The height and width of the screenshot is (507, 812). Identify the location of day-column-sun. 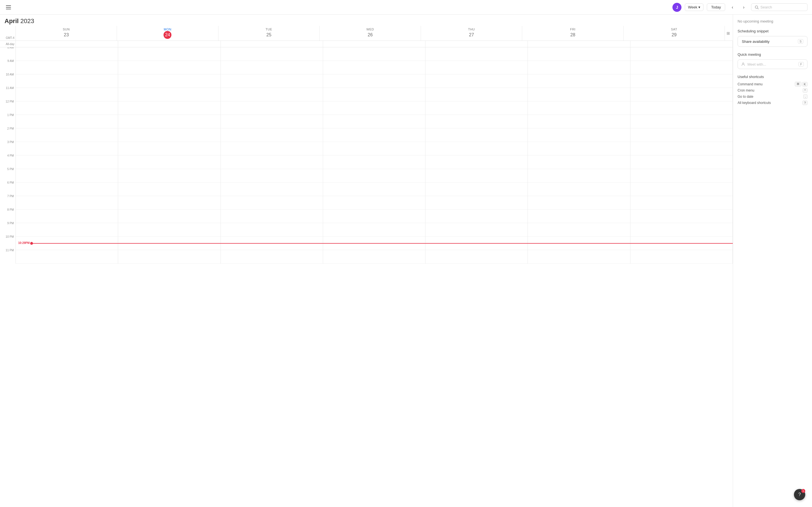
(67, 156).